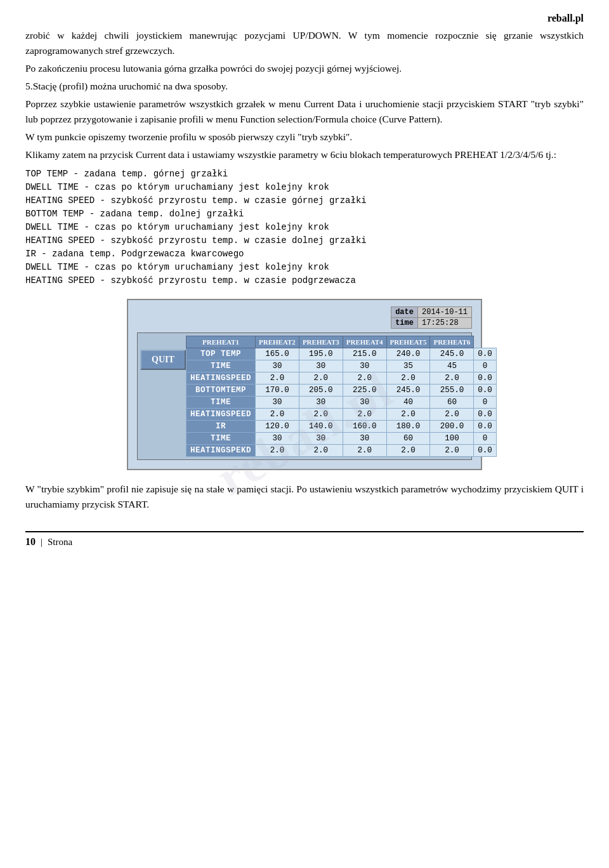 The height and width of the screenshot is (868, 609). Describe the element at coordinates (341, 354) in the screenshot. I see `table-row: TOP TEMP165.0195.0215.0240.0245.00.0` at that location.